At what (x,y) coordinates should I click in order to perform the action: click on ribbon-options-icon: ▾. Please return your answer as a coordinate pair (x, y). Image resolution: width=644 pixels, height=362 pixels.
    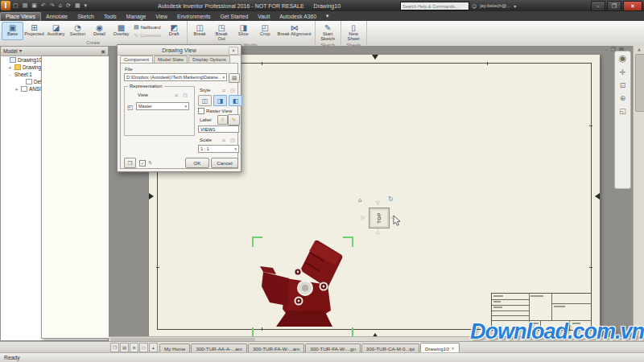
    Looking at the image, I should click on (327, 16).